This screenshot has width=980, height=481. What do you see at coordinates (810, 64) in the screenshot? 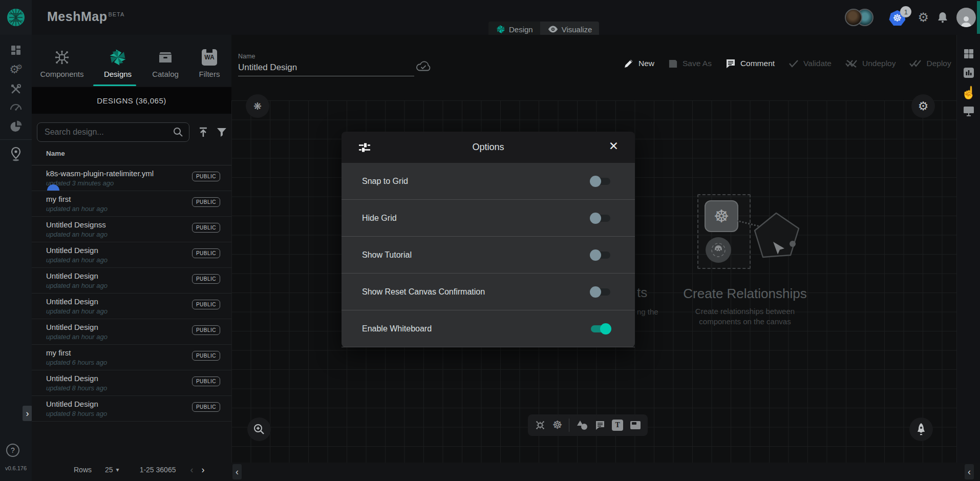
I see `validate-button: Validate` at bounding box center [810, 64].